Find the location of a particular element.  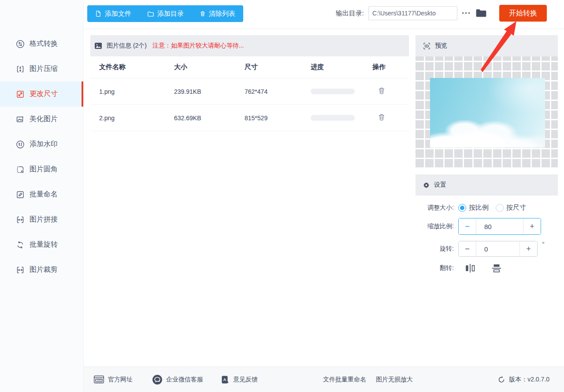

rotate-increase-button: + is located at coordinates (528, 249).